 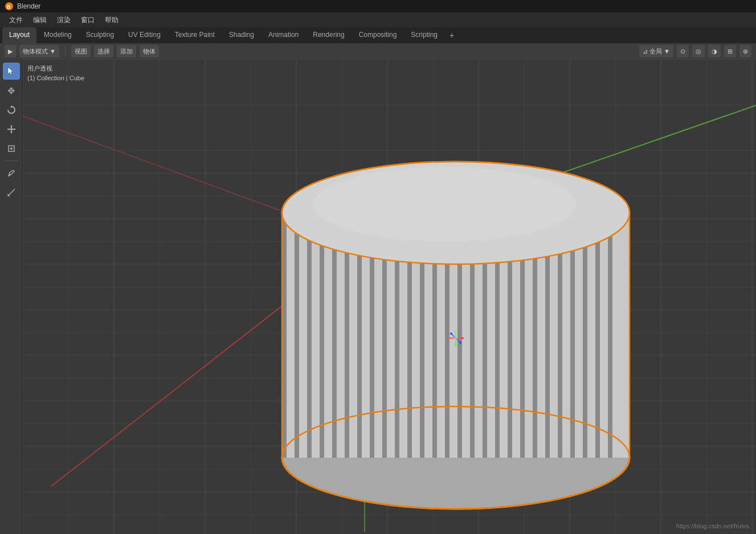 I want to click on shading-icon: ◑, so click(x=714, y=51).